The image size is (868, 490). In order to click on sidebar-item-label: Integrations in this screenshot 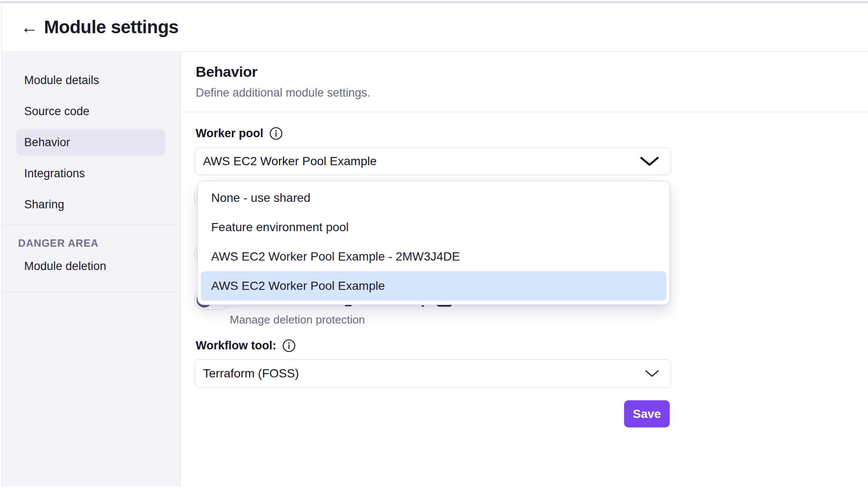, I will do `click(54, 173)`.